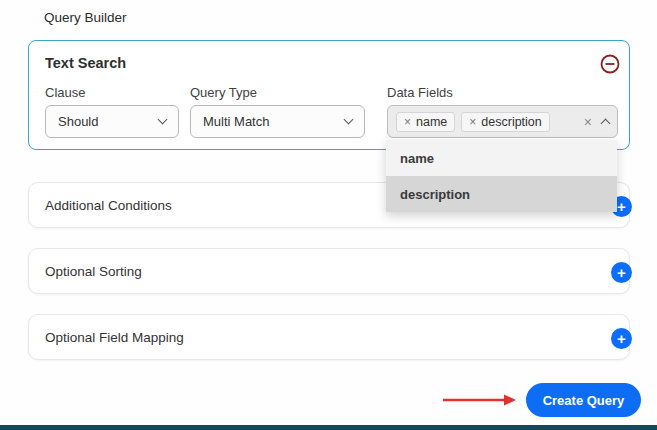 This screenshot has width=657, height=430. What do you see at coordinates (511, 122) in the screenshot?
I see `tag-label: description` at bounding box center [511, 122].